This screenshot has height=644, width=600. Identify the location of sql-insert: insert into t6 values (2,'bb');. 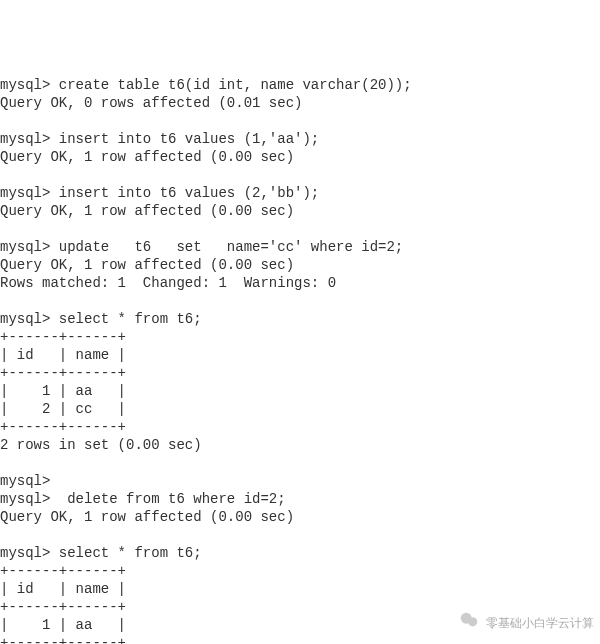
(189, 193).